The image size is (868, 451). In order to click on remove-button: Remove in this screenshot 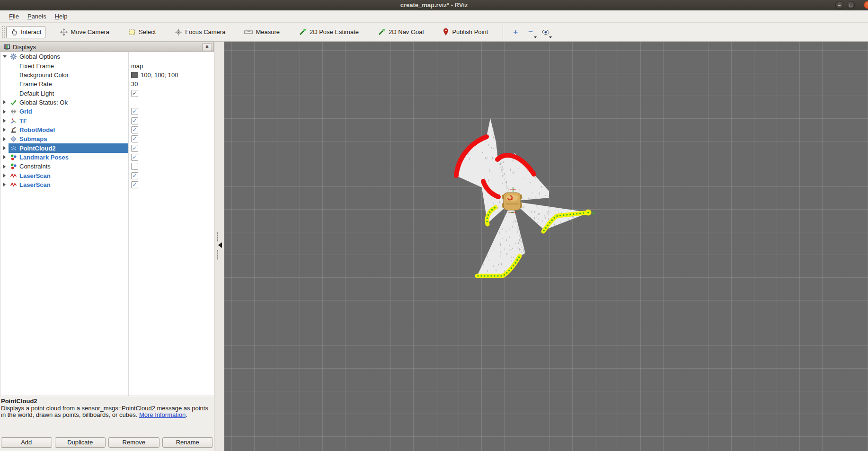, I will do `click(134, 442)`.